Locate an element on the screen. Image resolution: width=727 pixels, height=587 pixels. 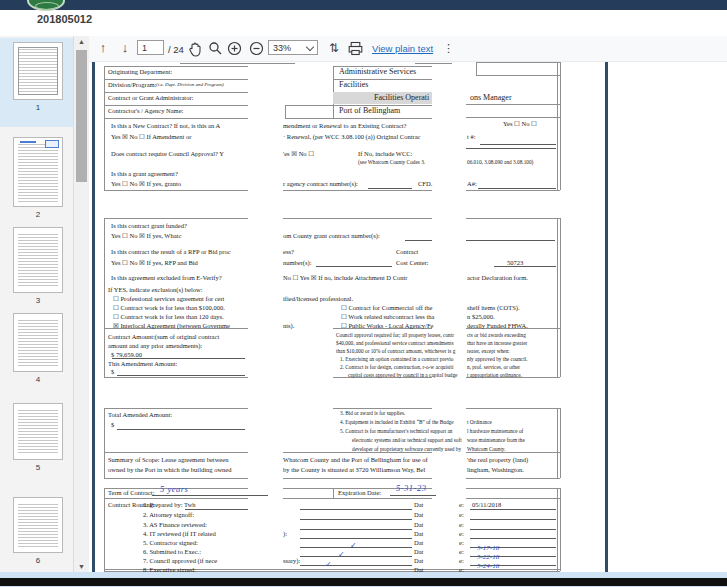
doc-text-fragment: Term of Contract: is located at coordinates (131, 492).